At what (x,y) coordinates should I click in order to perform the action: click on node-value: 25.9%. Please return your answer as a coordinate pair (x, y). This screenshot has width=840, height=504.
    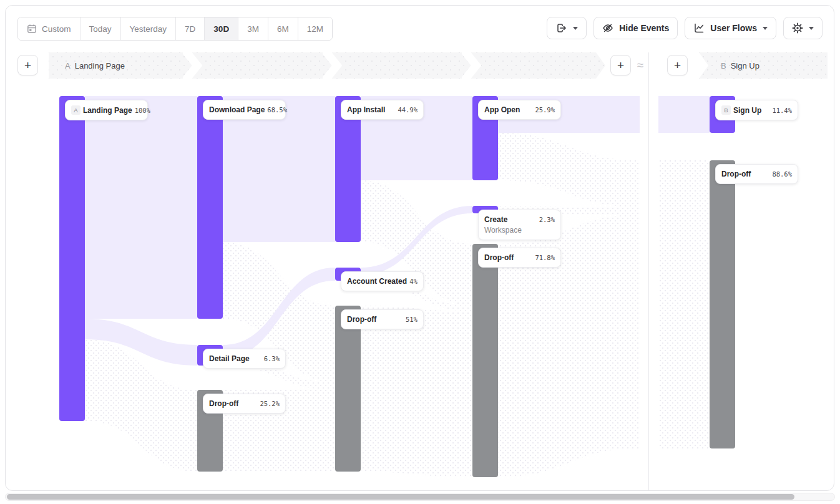
    Looking at the image, I should click on (545, 110).